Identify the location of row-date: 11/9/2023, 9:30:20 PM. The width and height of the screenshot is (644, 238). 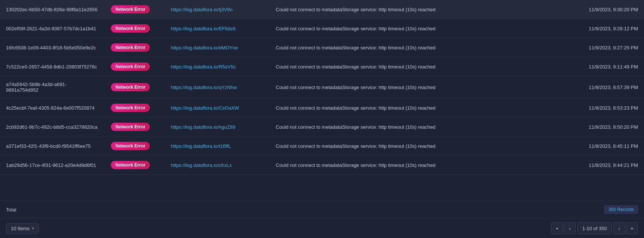
(607, 10).